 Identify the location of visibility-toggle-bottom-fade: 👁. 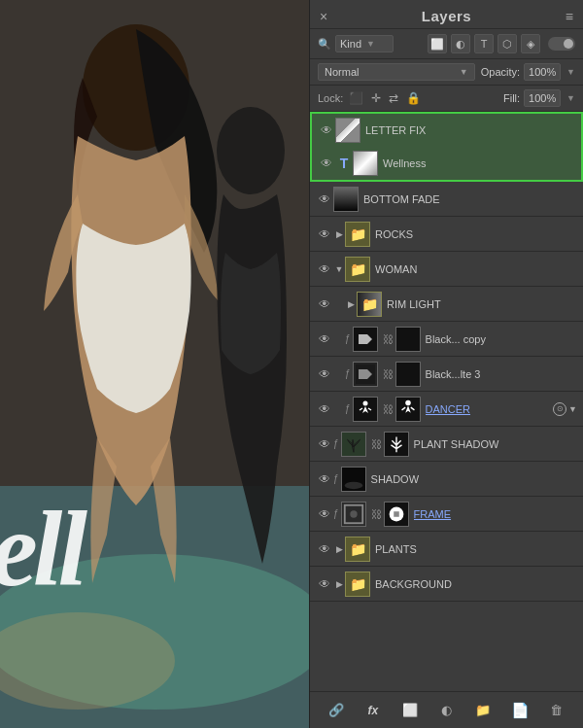
(325, 199).